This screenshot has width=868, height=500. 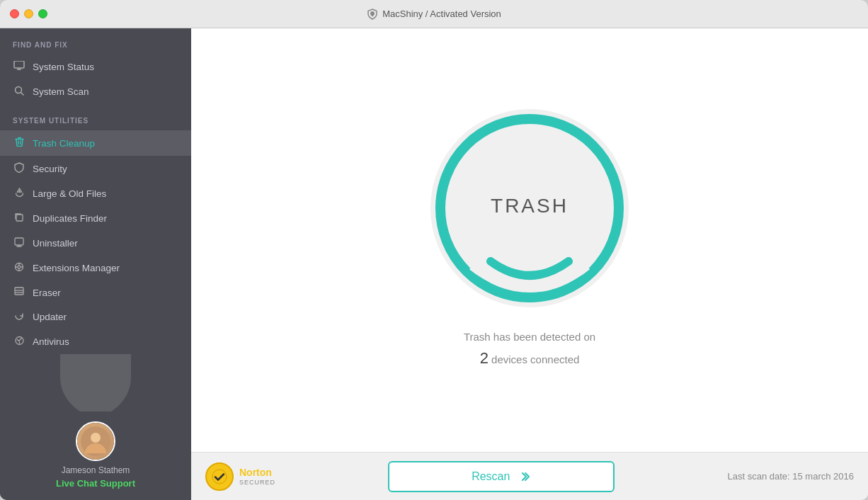 I want to click on norton-secured-text: SECURED, so click(x=258, y=483).